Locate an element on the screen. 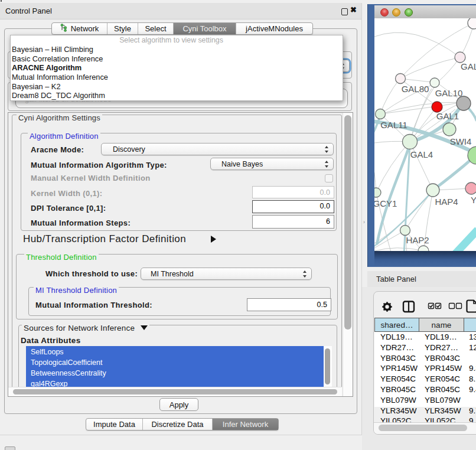 This screenshot has width=476, height=450. svg-text: GCY1 is located at coordinates (386, 203).